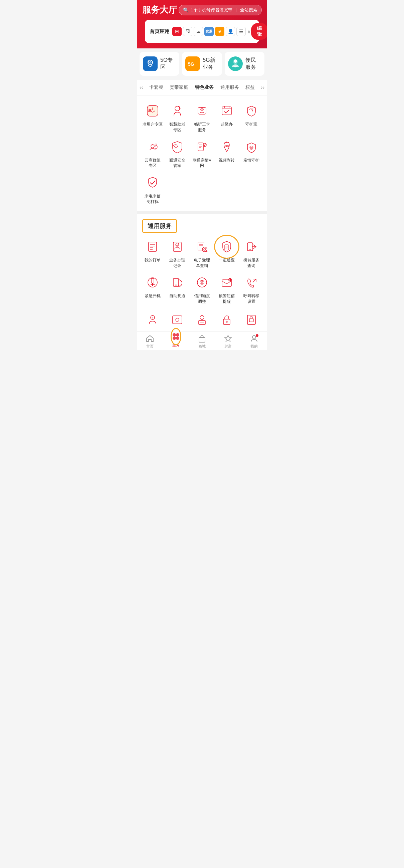 This screenshot has width=404, height=868. I want to click on tab-left-arrow: ‹‹, so click(142, 88).